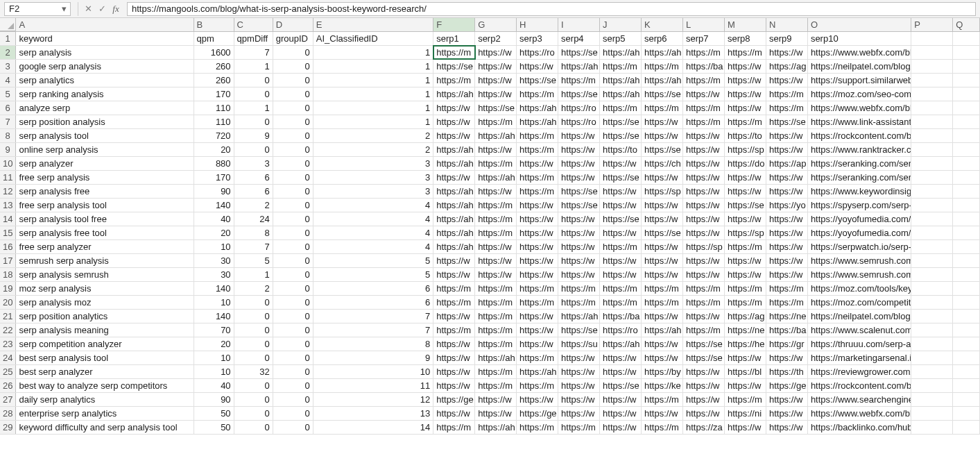  I want to click on cell: 720, so click(214, 136).